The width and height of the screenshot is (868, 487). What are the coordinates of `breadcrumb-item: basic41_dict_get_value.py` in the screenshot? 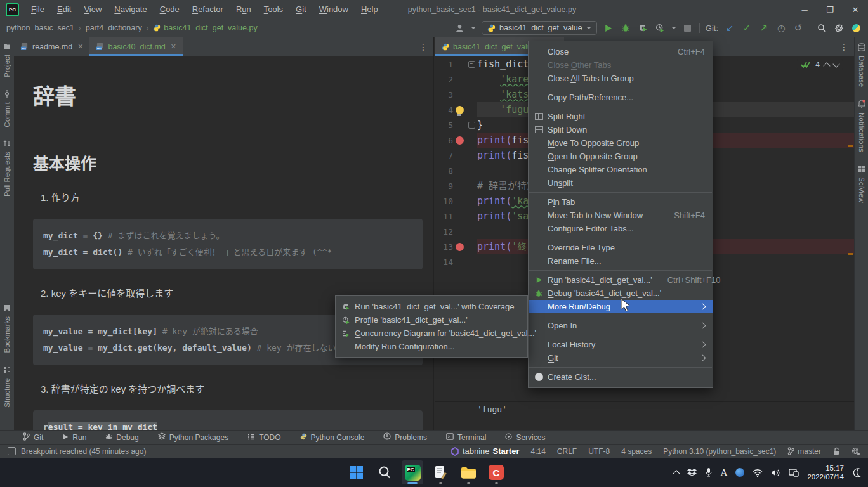 It's located at (205, 28).